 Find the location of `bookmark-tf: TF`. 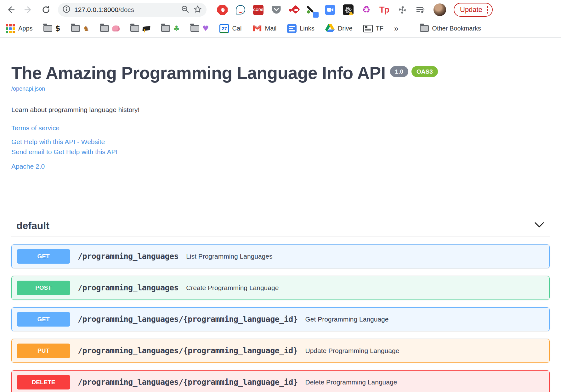

bookmark-tf: TF is located at coordinates (373, 29).